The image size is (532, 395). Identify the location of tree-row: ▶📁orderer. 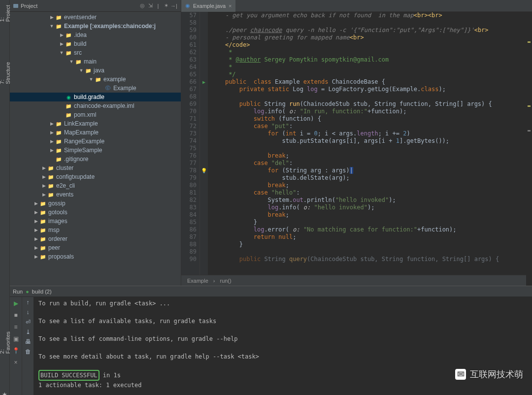
(96, 239).